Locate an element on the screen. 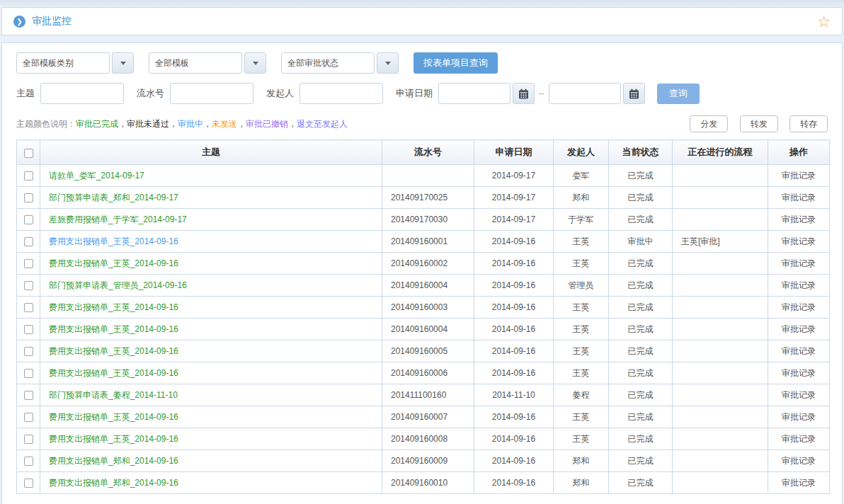 The image size is (844, 504). date-from-calendar-button is located at coordinates (524, 93).